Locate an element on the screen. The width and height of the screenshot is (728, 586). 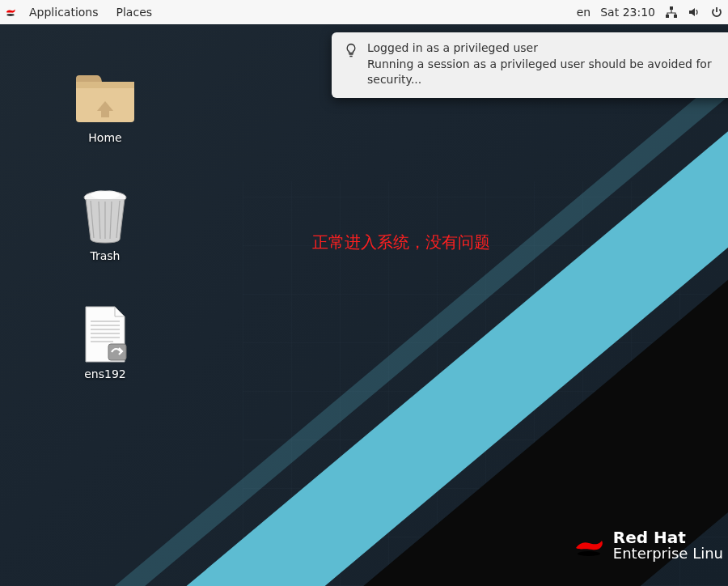
desktop-icon-label: Home is located at coordinates (105, 138).